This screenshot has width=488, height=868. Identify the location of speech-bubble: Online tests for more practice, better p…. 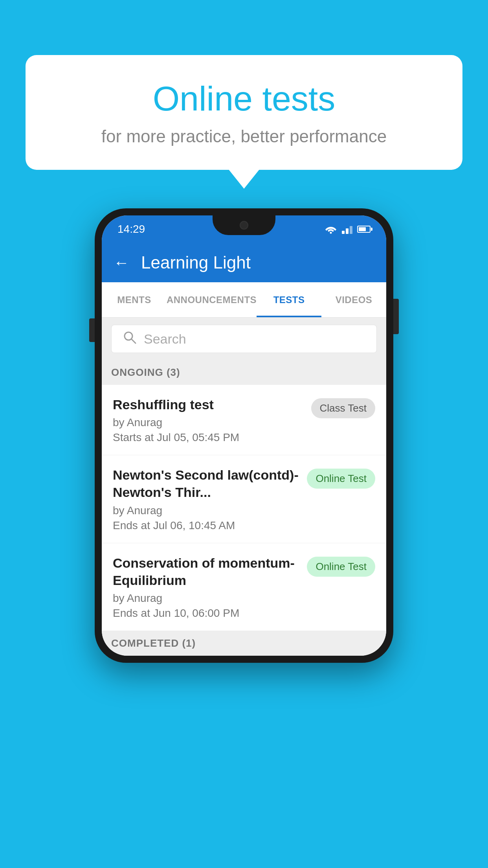
(244, 112).